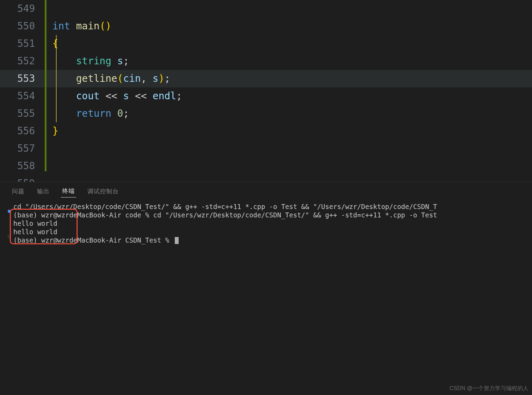  Describe the element at coordinates (266, 96) in the screenshot. I see `code-line: 554 cout << s << endl;` at that location.